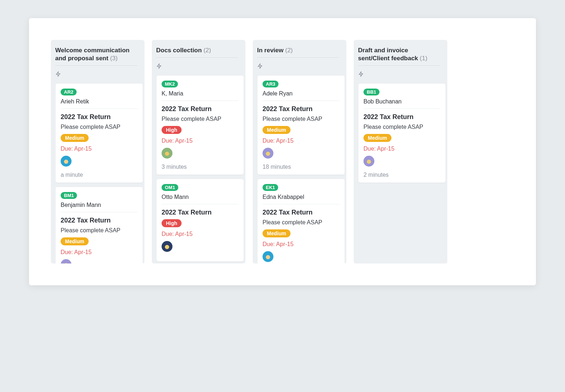  What do you see at coordinates (96, 54) in the screenshot?
I see `column-title: Welcome communication and proposal sent …` at bounding box center [96, 54].